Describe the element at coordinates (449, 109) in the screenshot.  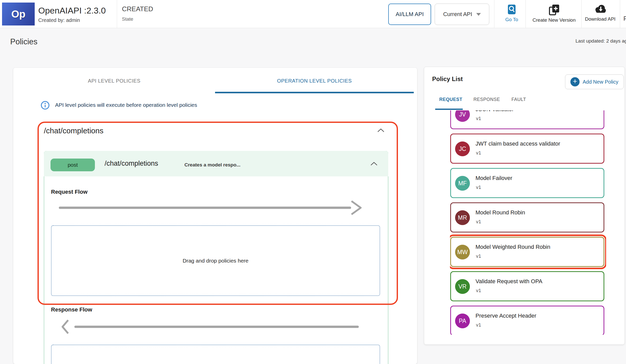
I see `policy-active-tab-underline` at that location.